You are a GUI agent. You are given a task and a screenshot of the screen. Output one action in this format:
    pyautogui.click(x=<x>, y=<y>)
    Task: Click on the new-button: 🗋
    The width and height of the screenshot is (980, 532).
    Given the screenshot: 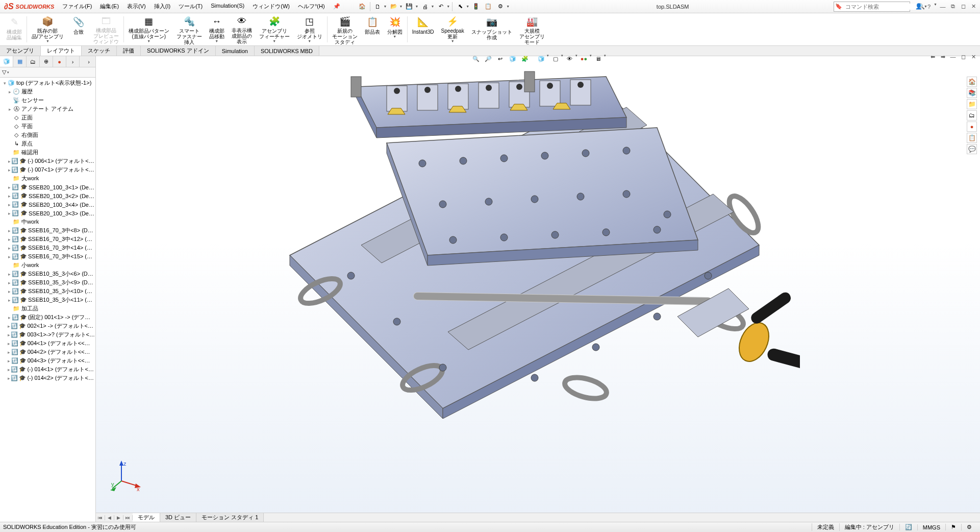 What is the action you would take?
    pyautogui.click(x=378, y=7)
    